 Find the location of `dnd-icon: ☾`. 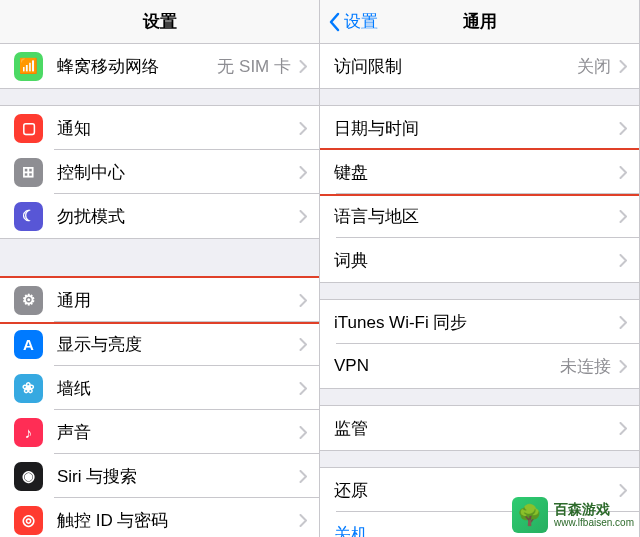

dnd-icon: ☾ is located at coordinates (28, 216).